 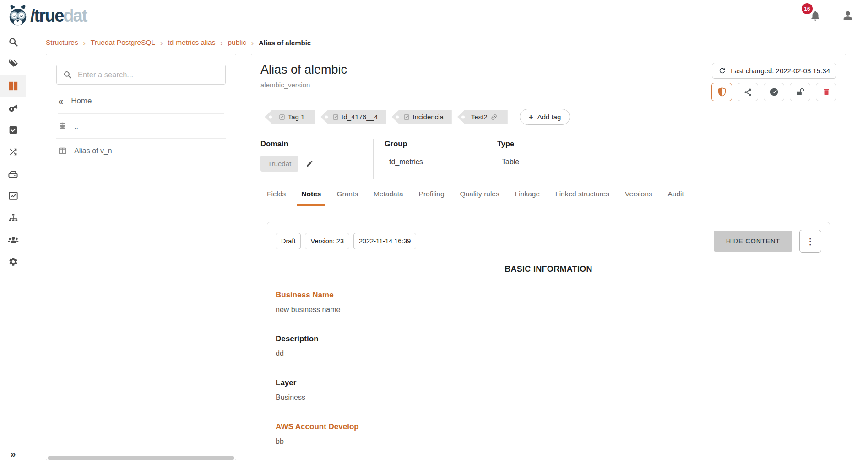 I want to click on tab-notes: Notes, so click(x=311, y=198).